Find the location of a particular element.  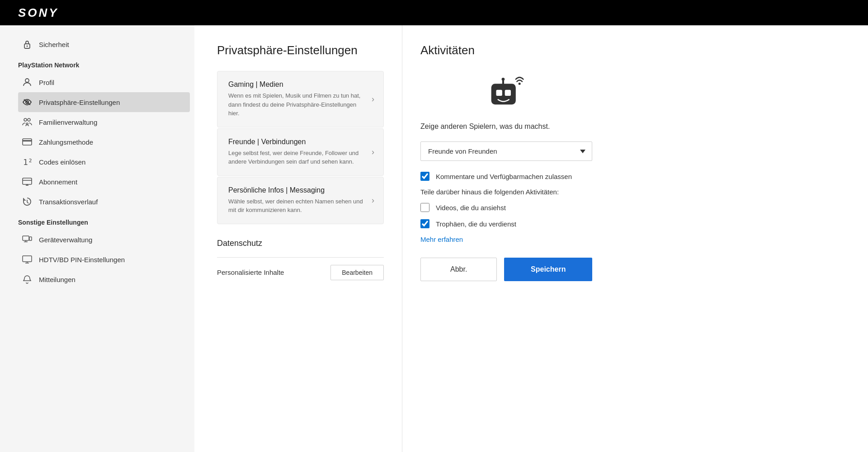

eye-slash-icon is located at coordinates (27, 102).